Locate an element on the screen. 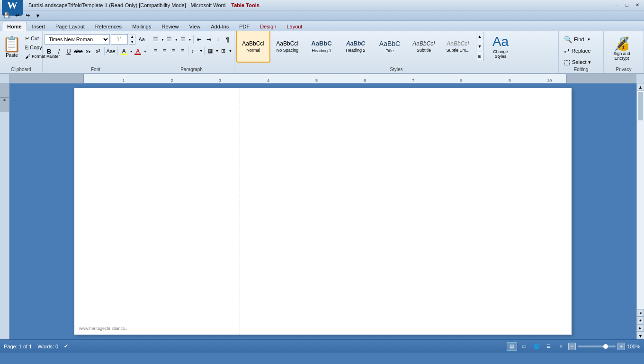 Image resolution: width=644 pixels, height=364 pixels. shading-button: ▦ is located at coordinates (210, 51).